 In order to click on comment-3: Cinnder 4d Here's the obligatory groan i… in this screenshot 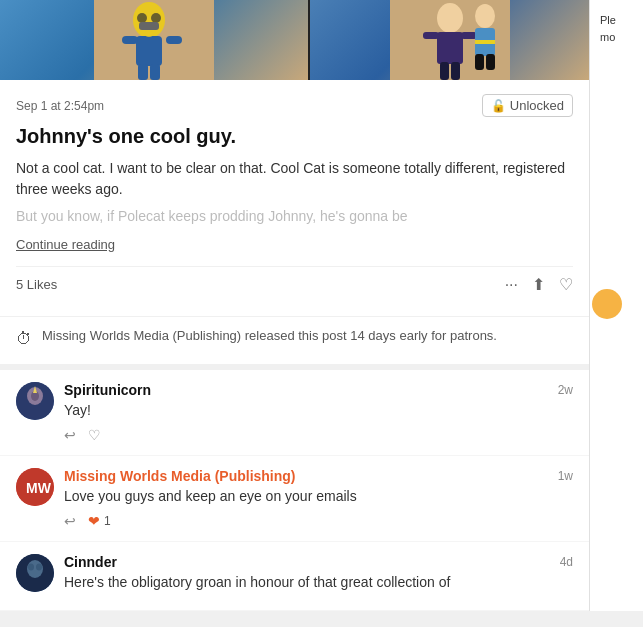, I will do `click(294, 577)`.